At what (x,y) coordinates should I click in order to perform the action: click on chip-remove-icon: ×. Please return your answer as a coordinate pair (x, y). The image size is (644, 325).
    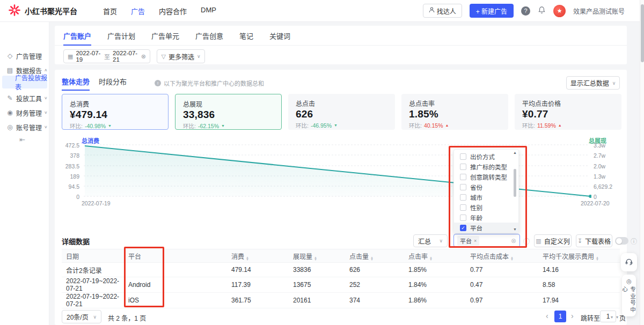
    Looking at the image, I should click on (475, 241).